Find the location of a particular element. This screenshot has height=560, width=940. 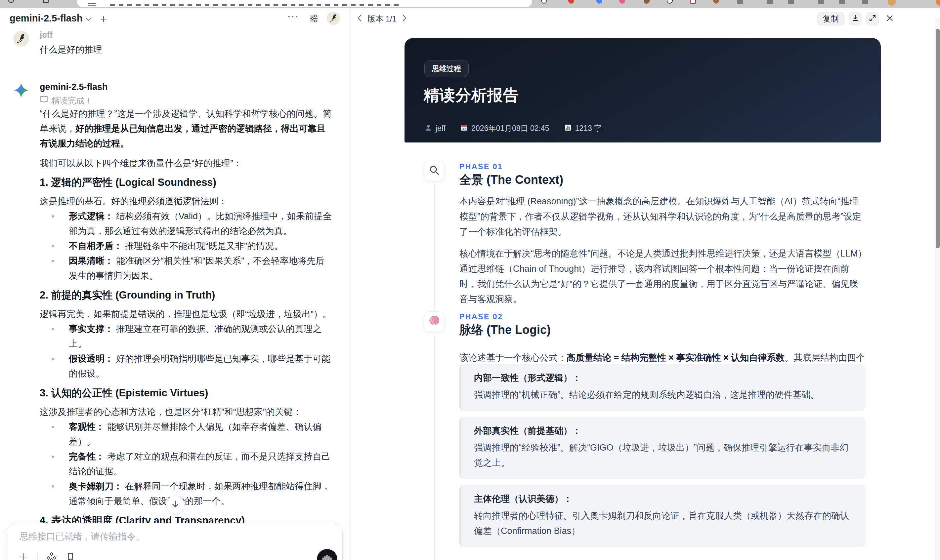

phase2-icon-card is located at coordinates (434, 322).